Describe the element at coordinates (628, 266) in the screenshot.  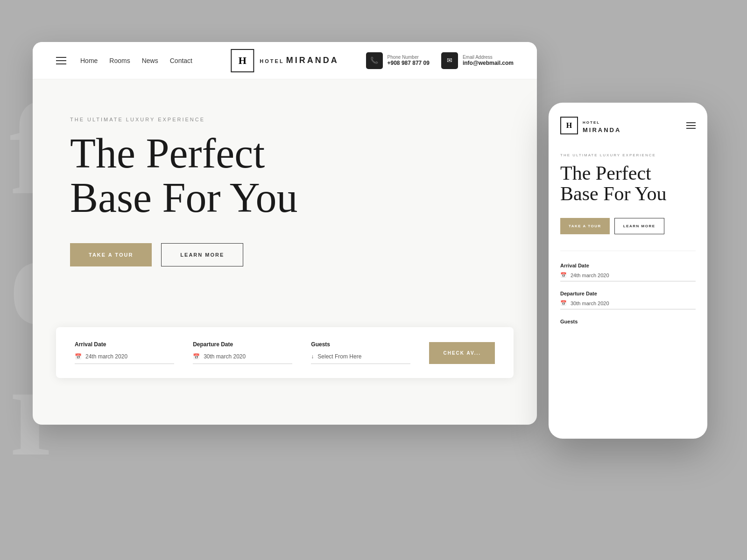
I see `mobile-arrival-label: Arrival Date` at that location.